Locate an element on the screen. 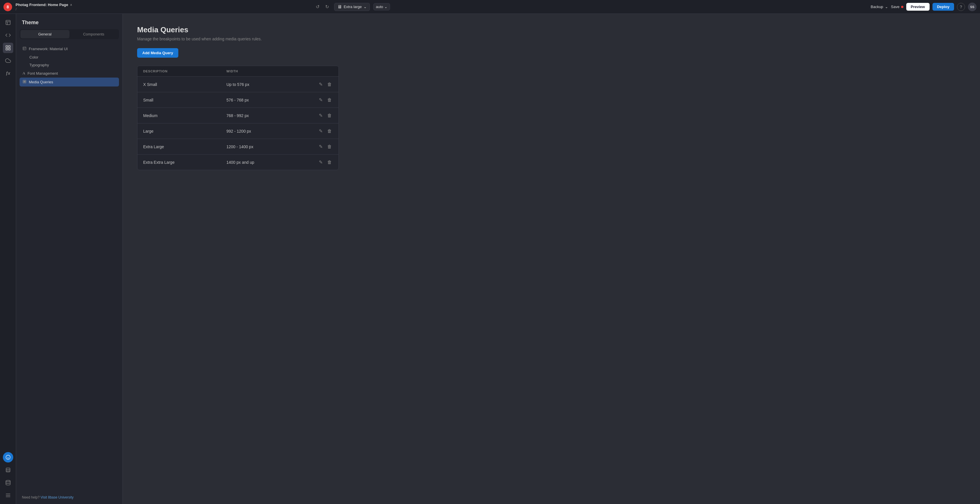 Image resolution: width=980 pixels, height=504 pixels. sidebar: Theme General Components Framework: Mate… is located at coordinates (69, 259).